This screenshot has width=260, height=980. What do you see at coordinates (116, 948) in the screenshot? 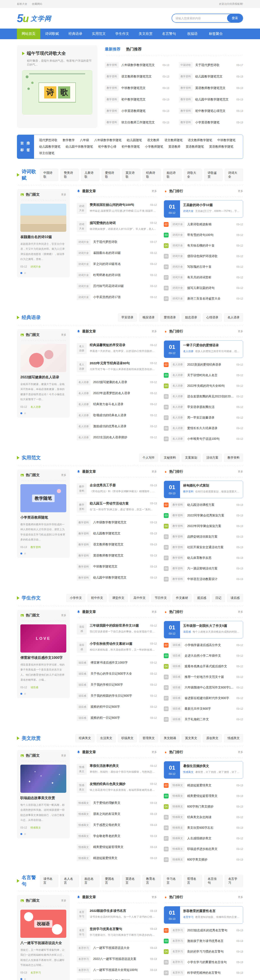
I see `latest-article-row: 名言学习 八一建军节祝福语说说大全 03-13` at bounding box center [116, 948].